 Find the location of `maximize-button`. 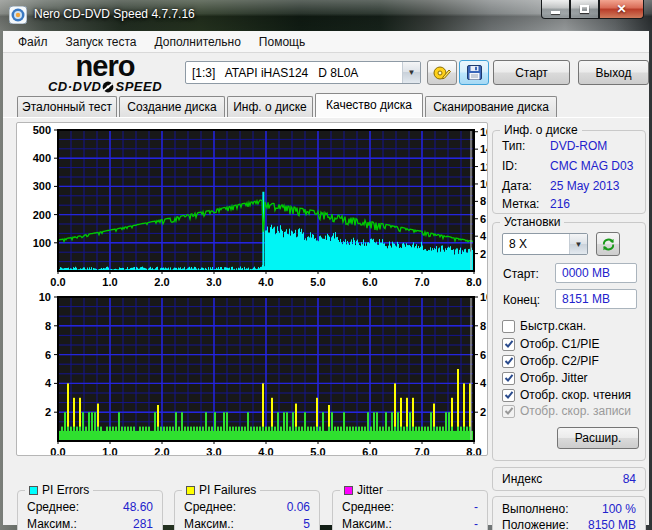

maximize-button is located at coordinates (584, 10).